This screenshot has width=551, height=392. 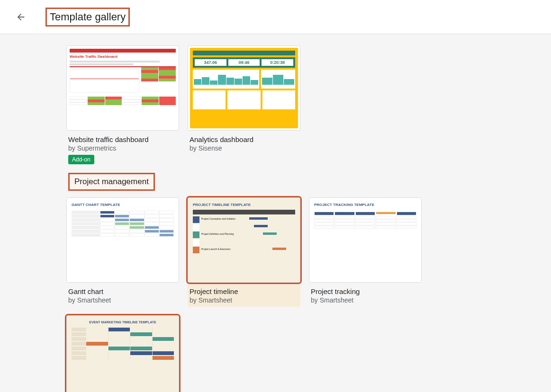 I want to click on section-heading-project-management: Project management, so click(x=112, y=182).